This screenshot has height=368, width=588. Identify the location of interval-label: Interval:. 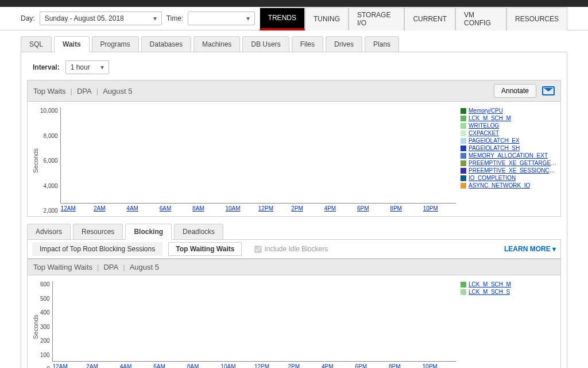
(46, 67).